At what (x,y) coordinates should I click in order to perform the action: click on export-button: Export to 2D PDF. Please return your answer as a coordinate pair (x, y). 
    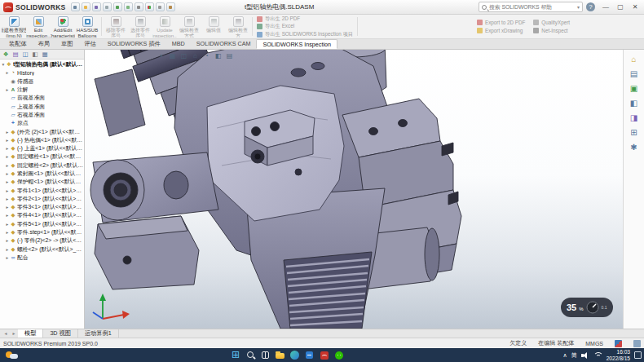
    Looking at the image, I should click on (501, 23).